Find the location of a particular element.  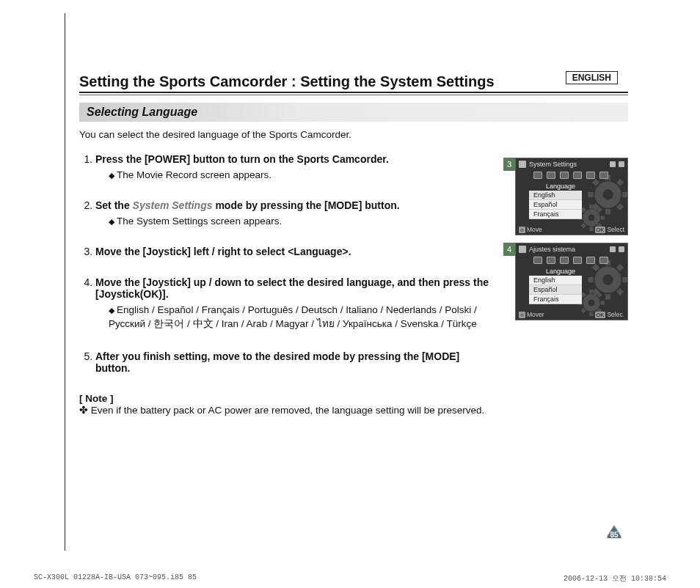

step-text: Move the [Joystick] up / down to select … is located at coordinates (294, 288).